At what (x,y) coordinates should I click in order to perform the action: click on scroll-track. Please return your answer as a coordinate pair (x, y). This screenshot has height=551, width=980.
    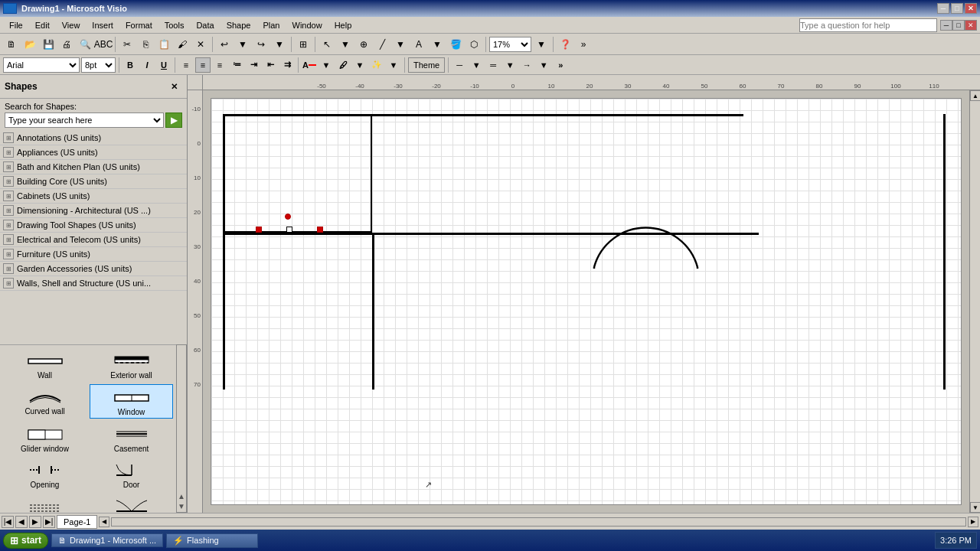
    Looking at the image, I should click on (975, 302).